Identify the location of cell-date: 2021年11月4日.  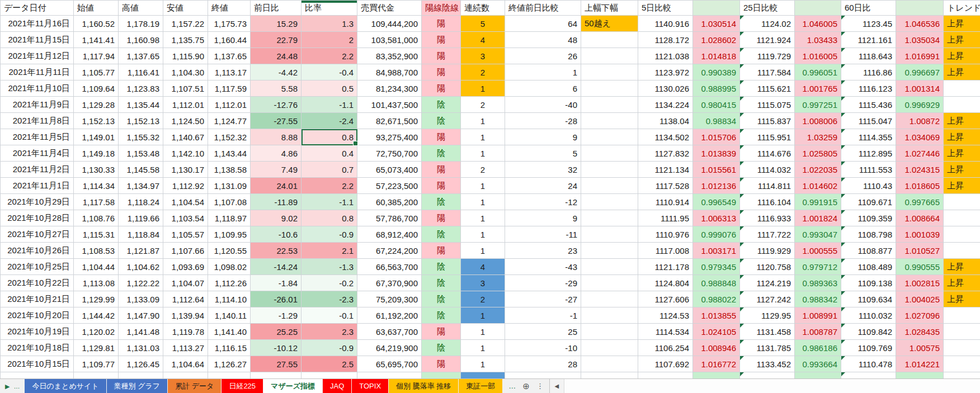
(37, 153).